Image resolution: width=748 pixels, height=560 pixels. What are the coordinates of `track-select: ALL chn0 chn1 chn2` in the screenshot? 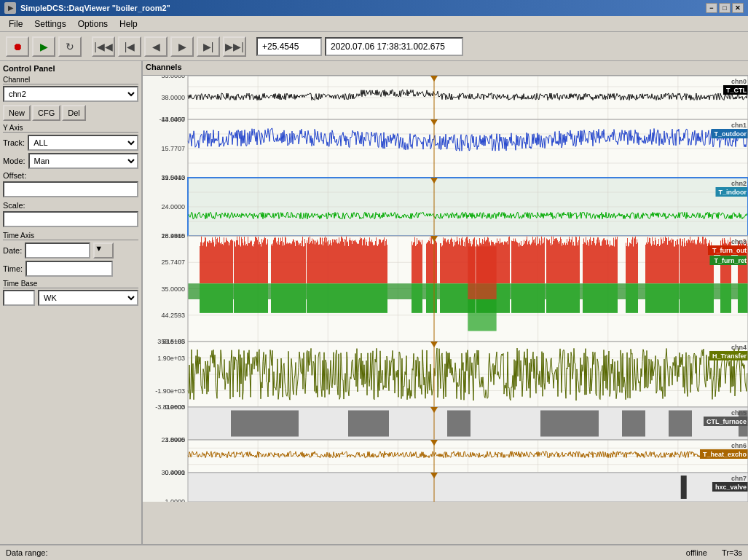 It's located at (83, 143).